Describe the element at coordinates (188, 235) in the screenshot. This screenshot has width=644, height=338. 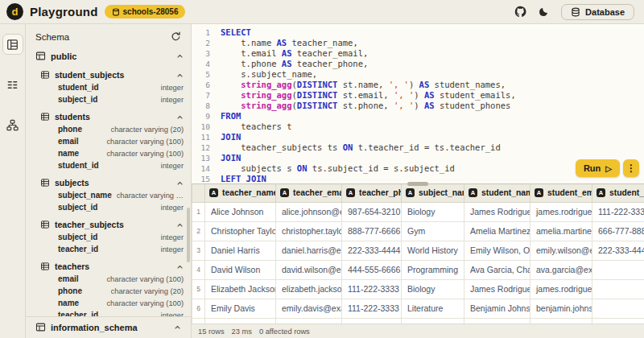
I see `sidebar-scrollbar` at that location.